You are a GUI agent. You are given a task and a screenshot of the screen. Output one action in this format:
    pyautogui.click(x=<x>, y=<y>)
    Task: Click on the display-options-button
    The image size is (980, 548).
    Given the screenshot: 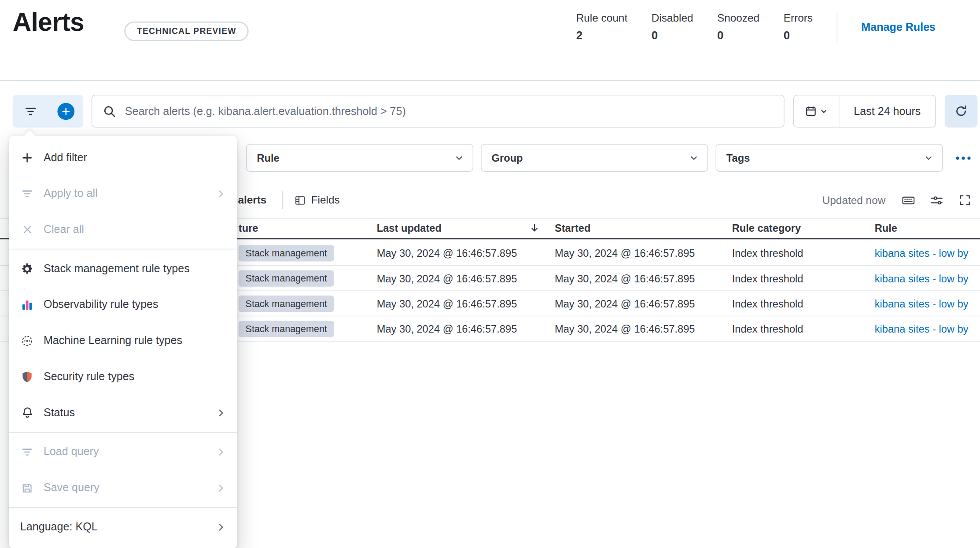 What is the action you would take?
    pyautogui.click(x=936, y=200)
    